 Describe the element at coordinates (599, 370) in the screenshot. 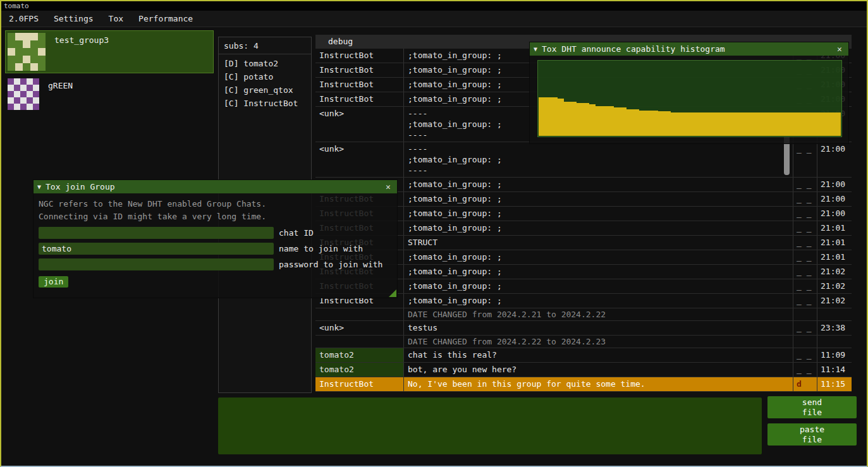

I see `message-text: bot, are you new here?` at that location.